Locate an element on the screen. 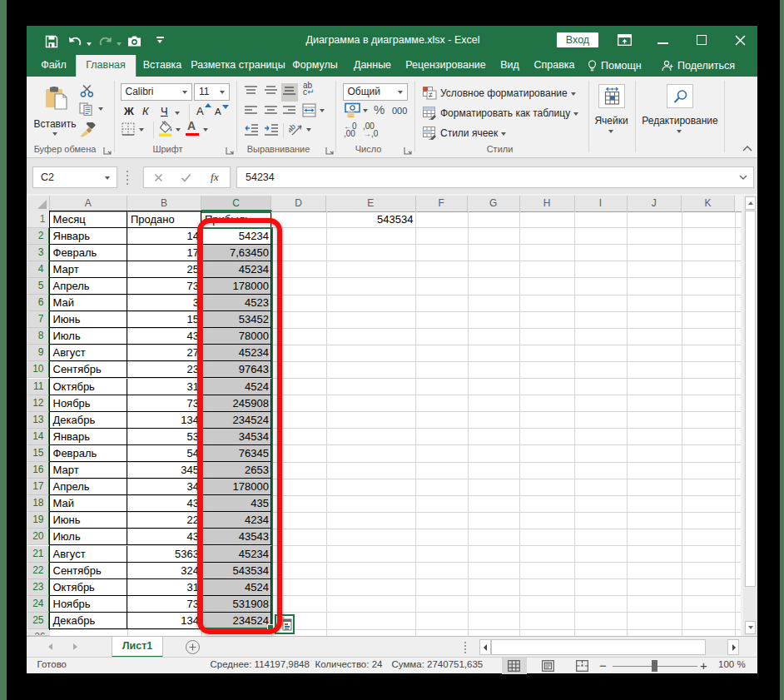 This screenshot has height=700, width=784. merge-center-icon is located at coordinates (310, 110).